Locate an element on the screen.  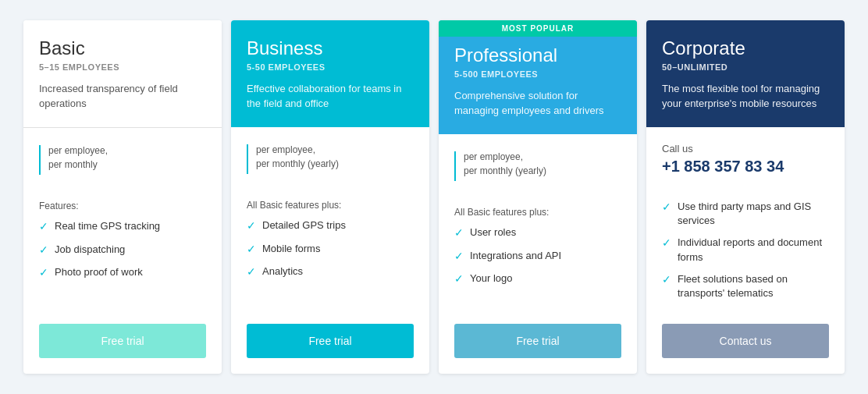
feature-text: Individual reports and document forms is located at coordinates (753, 250).